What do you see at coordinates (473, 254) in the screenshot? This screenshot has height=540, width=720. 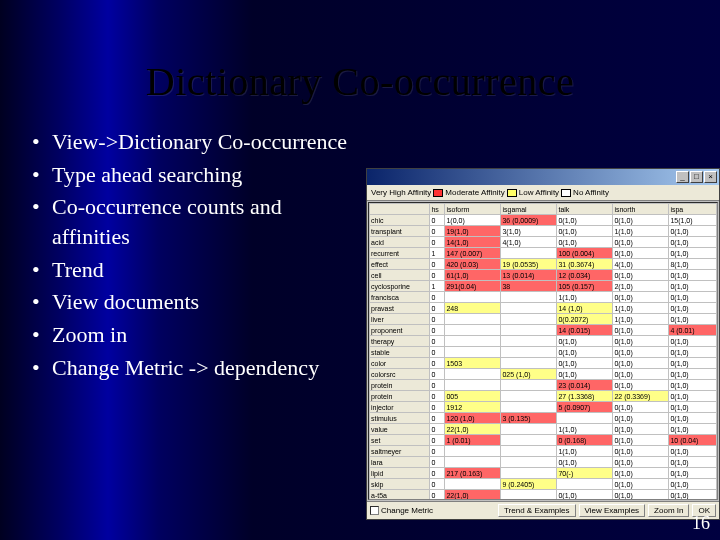 I see `data-cell: 147 (0.007)` at bounding box center [473, 254].